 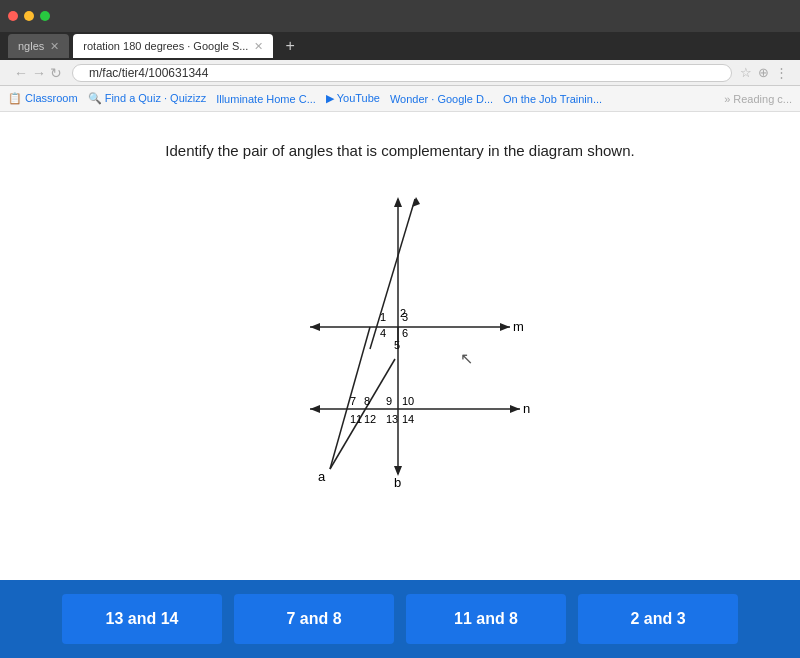 I want to click on label-12: 12, so click(x=370, y=419).